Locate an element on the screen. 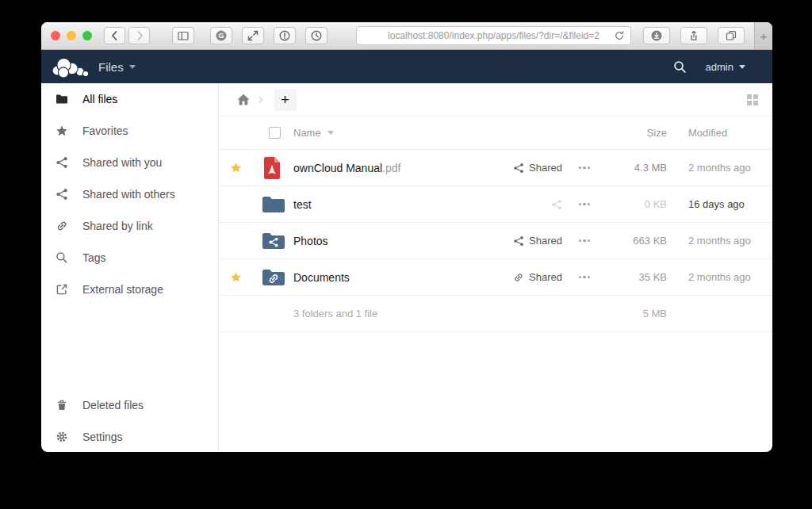 This screenshot has height=509, width=812. info-extension-button is located at coordinates (285, 36).